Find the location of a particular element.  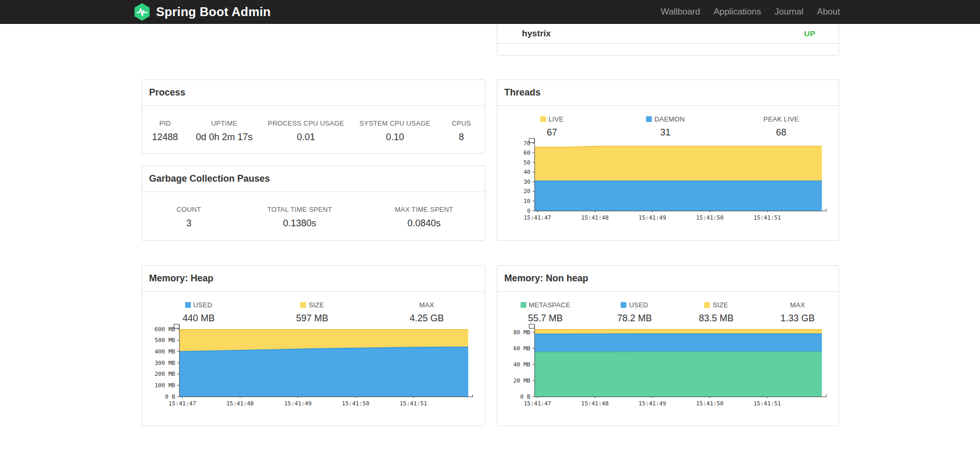

process-stats: PID 12488 UPTIME 0d 0h 2m 17s PROCESS CP… is located at coordinates (313, 125).